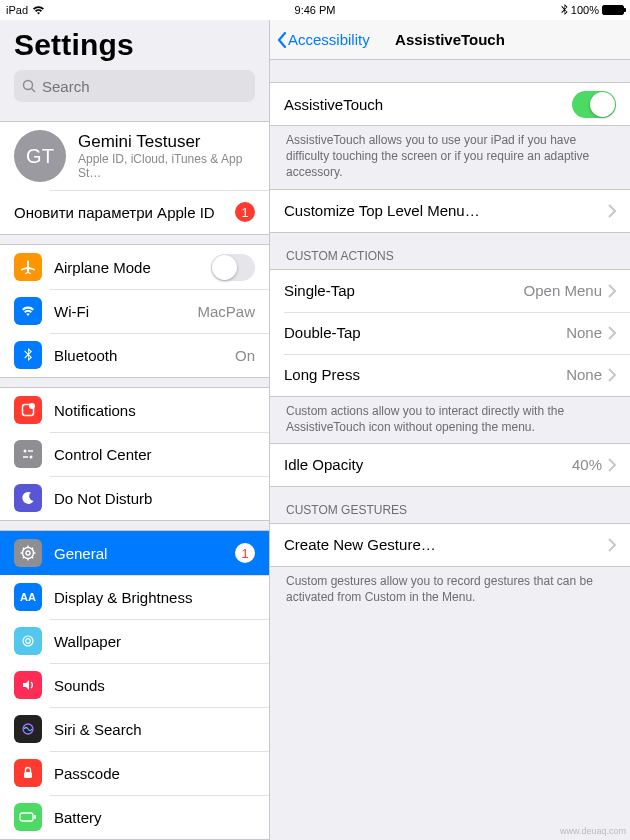 The image size is (630, 840). I want to click on battery-pct: 100%, so click(585, 10).